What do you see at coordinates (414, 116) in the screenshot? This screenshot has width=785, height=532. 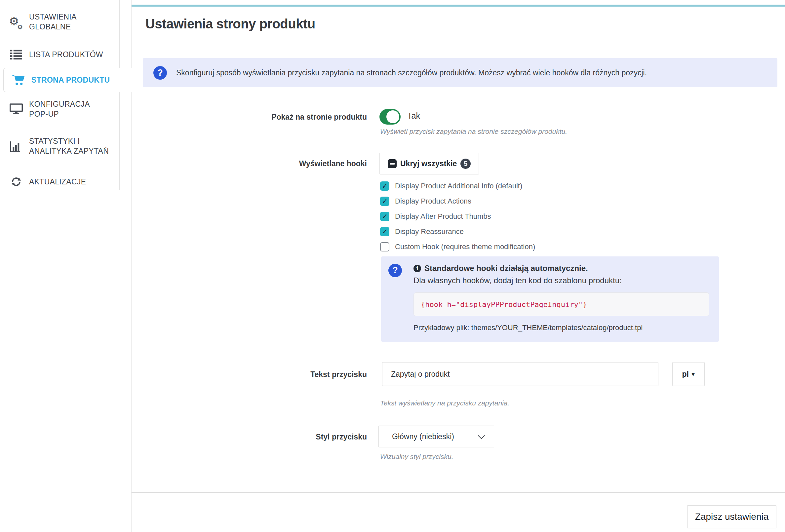 I see `toggle-state-label: Tak` at bounding box center [414, 116].